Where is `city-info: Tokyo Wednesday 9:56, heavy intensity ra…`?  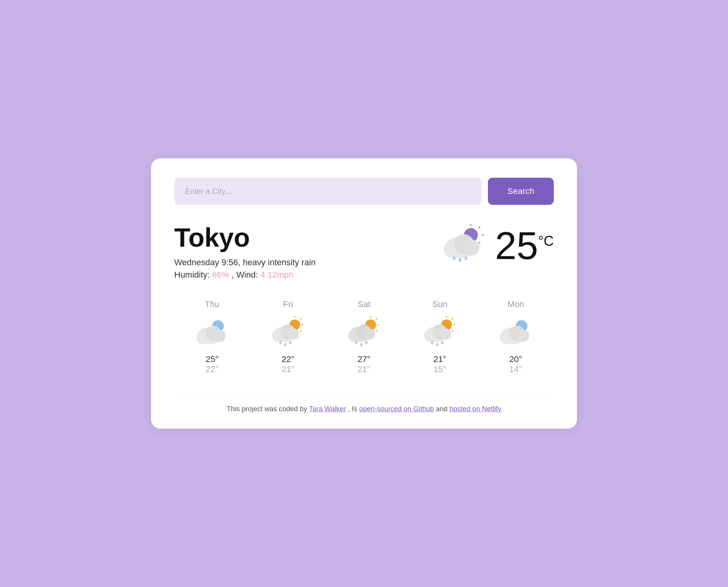 city-info: Tokyo Wednesday 9:56, heavy intensity ra… is located at coordinates (245, 252).